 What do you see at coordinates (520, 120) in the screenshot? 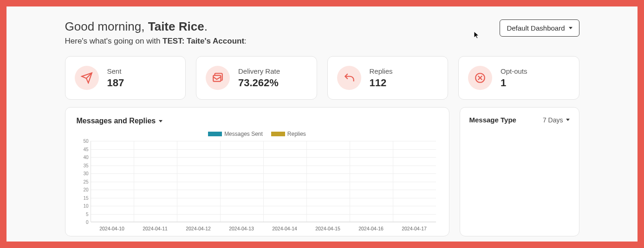
I see `side-panel-header: Message Type 7 Days` at bounding box center [520, 120].